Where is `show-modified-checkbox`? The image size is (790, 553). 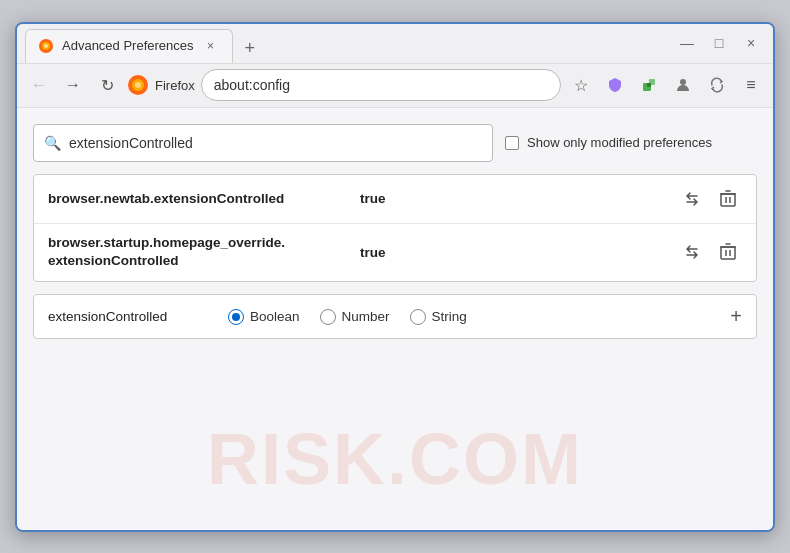
show-modified-checkbox is located at coordinates (512, 143).